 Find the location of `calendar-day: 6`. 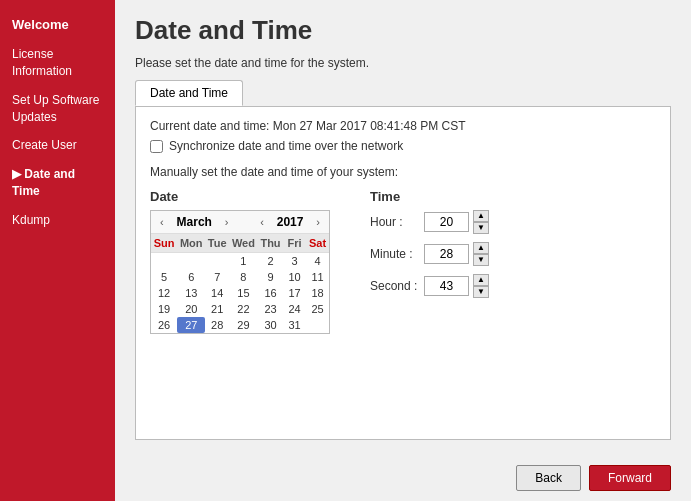

calendar-day: 6 is located at coordinates (191, 277).